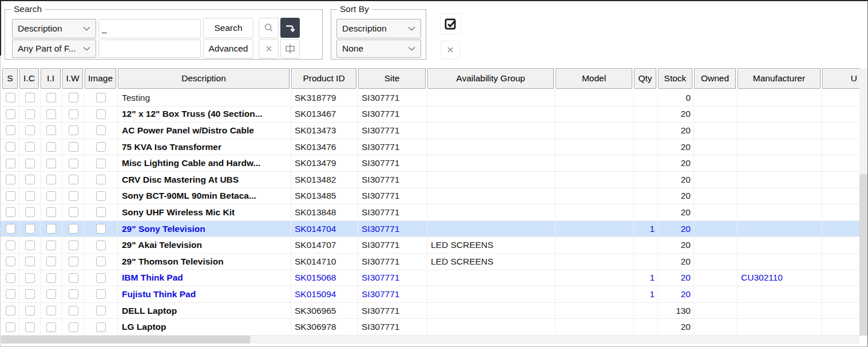 The width and height of the screenshot is (868, 347). What do you see at coordinates (430, 98) in the screenshot?
I see `table-row: TestingSK318779SI3077710` at bounding box center [430, 98].